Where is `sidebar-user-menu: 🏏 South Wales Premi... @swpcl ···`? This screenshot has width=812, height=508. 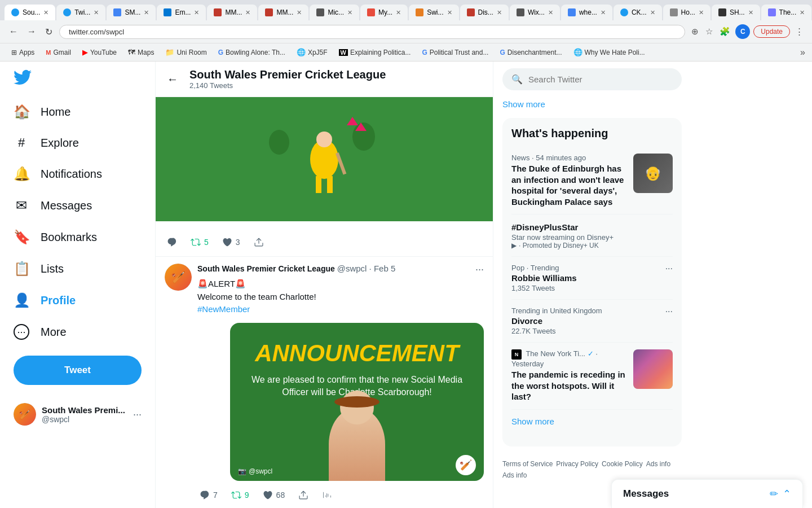
sidebar-user-menu: 🏏 South Wales Premi... @swpcl ··· is located at coordinates (78, 414).